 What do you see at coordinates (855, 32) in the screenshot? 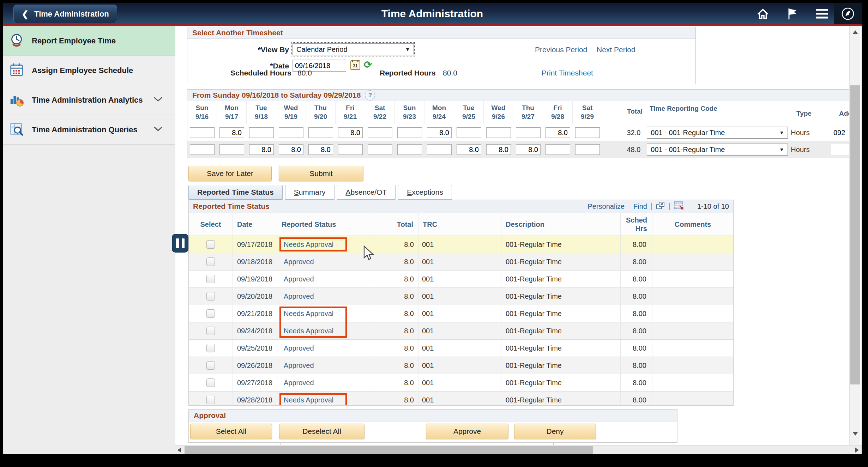
I see `scroll-up-arrow-icon` at bounding box center [855, 32].